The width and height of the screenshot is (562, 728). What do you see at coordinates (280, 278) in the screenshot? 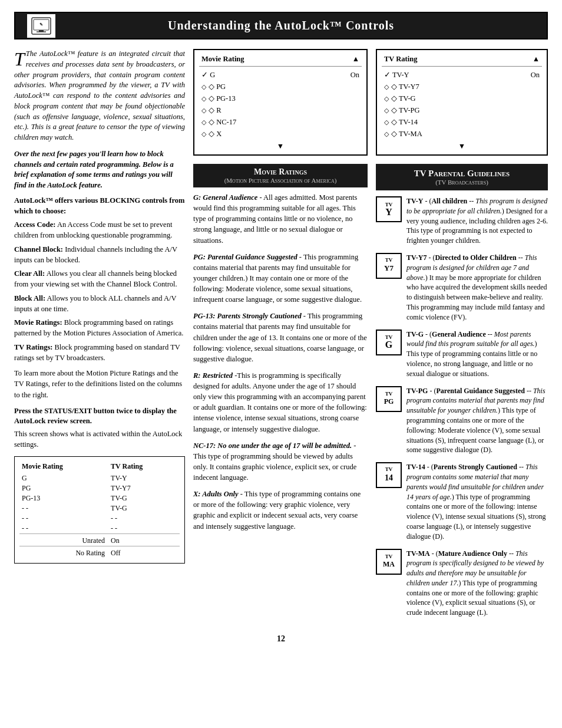
I see `movie-rating-pg-desc: PG: Parental Guidance Suggested - This p…` at bounding box center [280, 278].